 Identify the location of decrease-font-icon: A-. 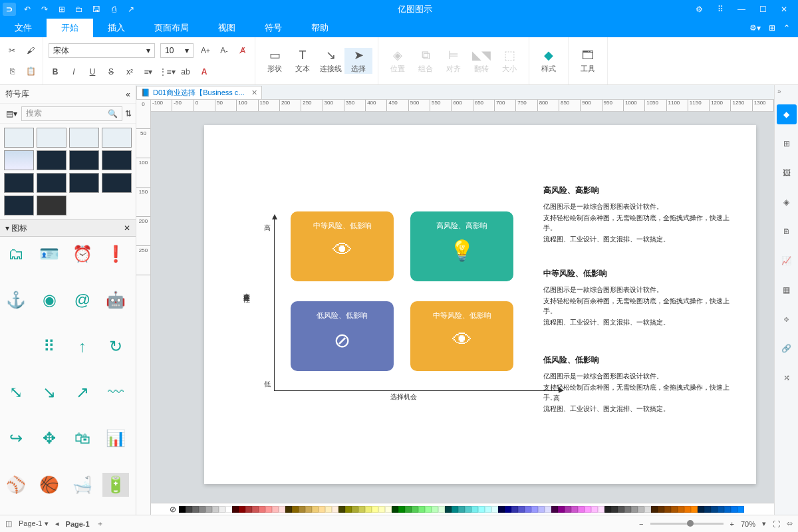
(224, 51).